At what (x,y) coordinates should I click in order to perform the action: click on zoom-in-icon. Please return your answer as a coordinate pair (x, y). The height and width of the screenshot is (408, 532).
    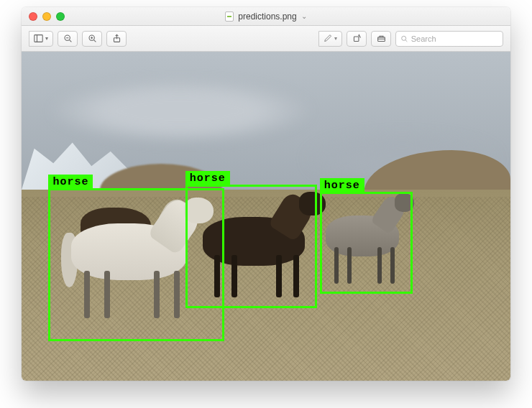
    Looking at the image, I should click on (92, 39).